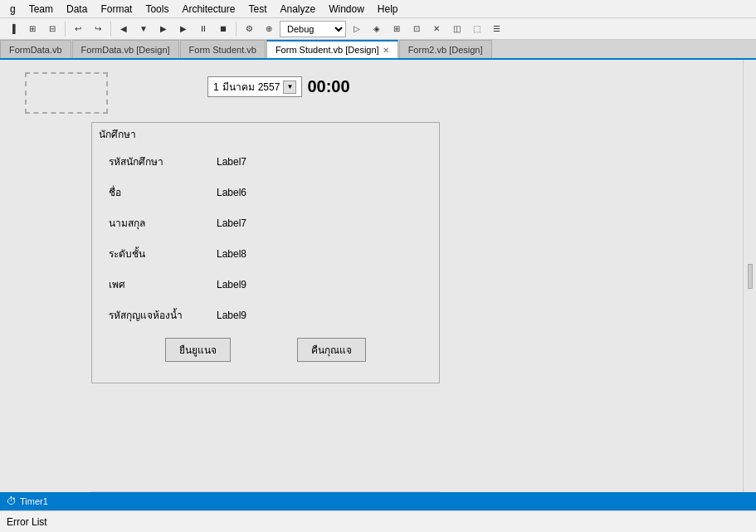 This screenshot has width=756, height=532. Describe the element at coordinates (266, 254) in the screenshot. I see `form-row-level: ระดับชั้น Label8` at that location.